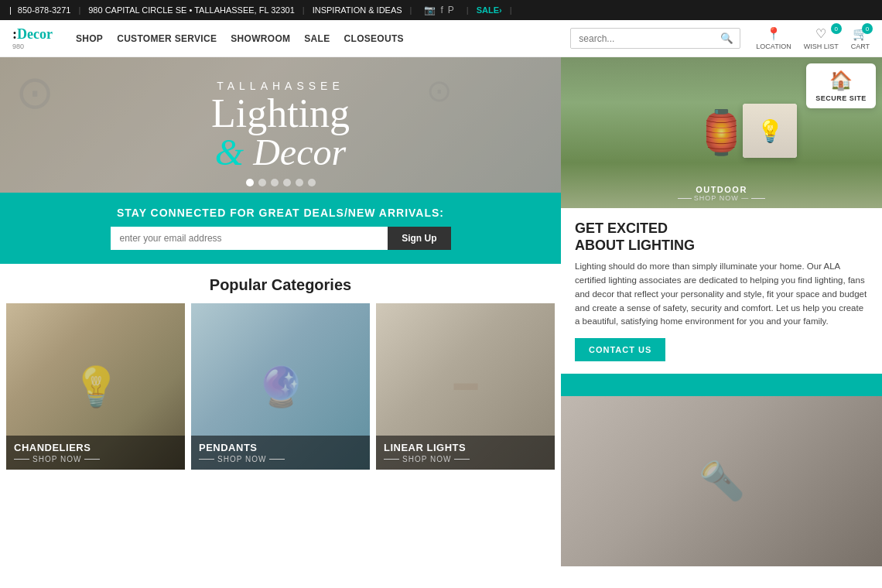  I want to click on logo: :Decor 980, so click(32, 39).